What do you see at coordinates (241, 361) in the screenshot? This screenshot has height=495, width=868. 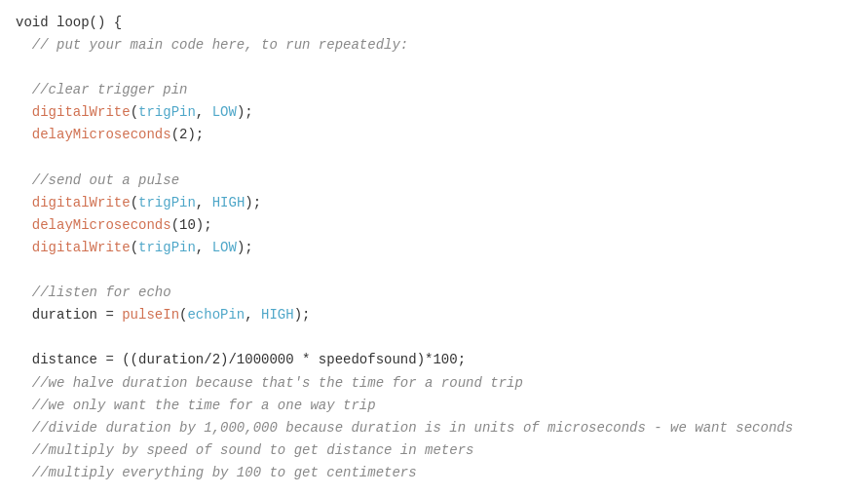 I see `code-text: distance = ((duration/2)/1000000 * speed…` at bounding box center [241, 361].